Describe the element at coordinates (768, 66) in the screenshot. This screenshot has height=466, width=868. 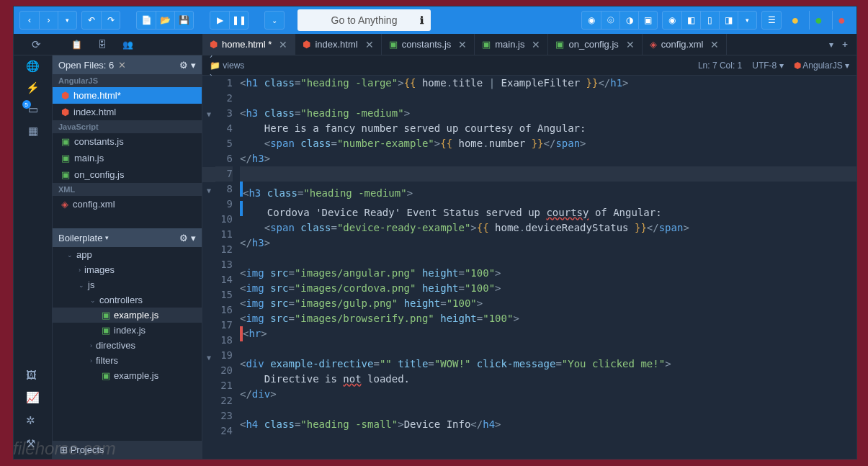
I see `status-encoding: UTF-8 ▾` at that location.